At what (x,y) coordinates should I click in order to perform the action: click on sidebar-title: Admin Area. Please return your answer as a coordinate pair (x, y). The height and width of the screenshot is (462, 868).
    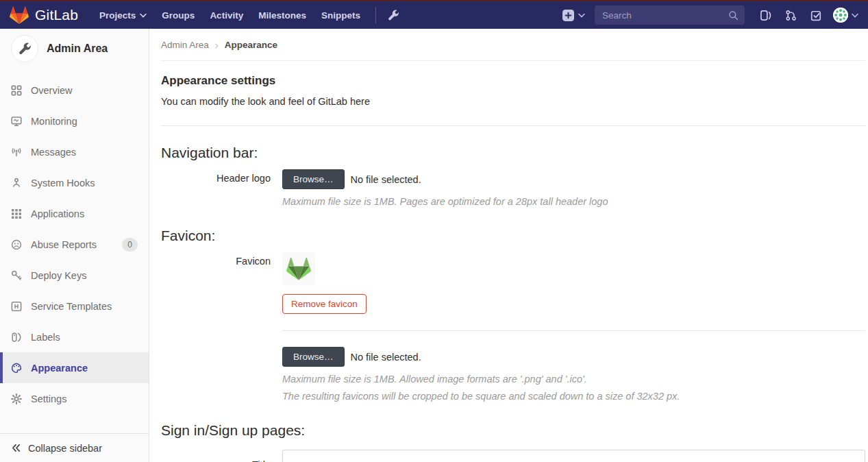
    Looking at the image, I should click on (77, 49).